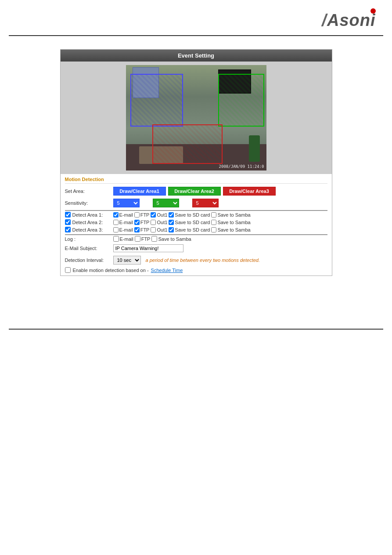  What do you see at coordinates (189, 222) in the screenshot?
I see `detect-area2-sdcard-label: Save to SD card` at bounding box center [189, 222].